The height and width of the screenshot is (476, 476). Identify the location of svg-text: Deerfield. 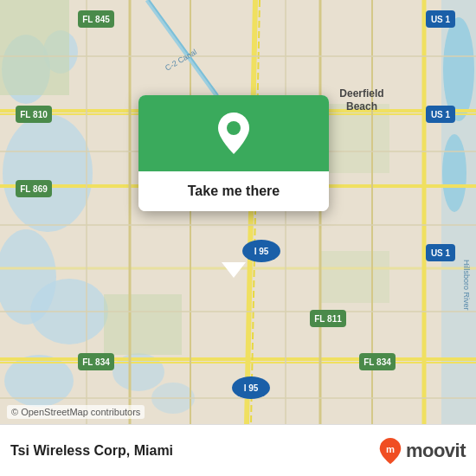
(362, 93).